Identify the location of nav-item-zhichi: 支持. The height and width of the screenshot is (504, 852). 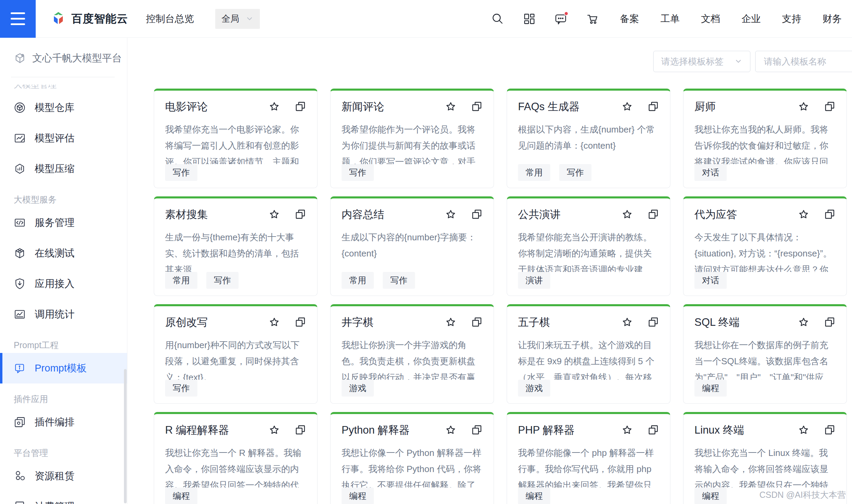
(792, 19).